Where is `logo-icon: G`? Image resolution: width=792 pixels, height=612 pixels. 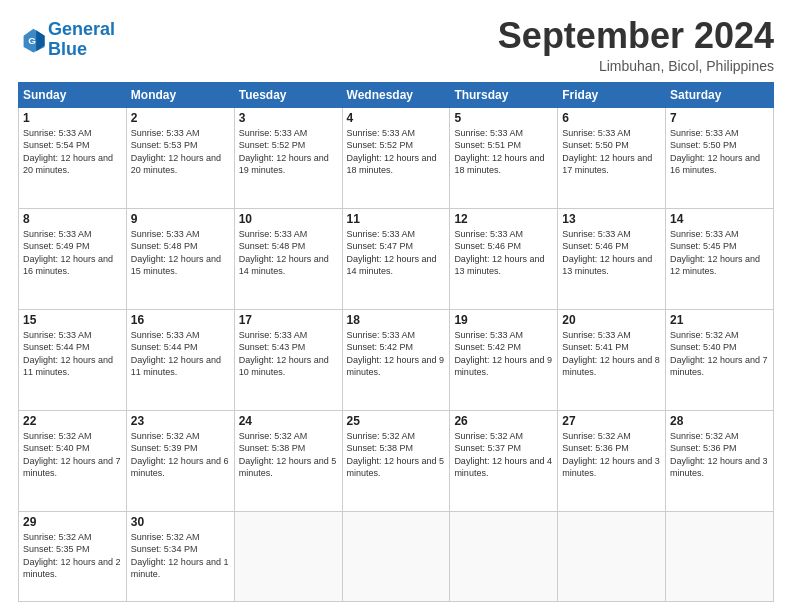
logo-icon: G is located at coordinates (32, 40).